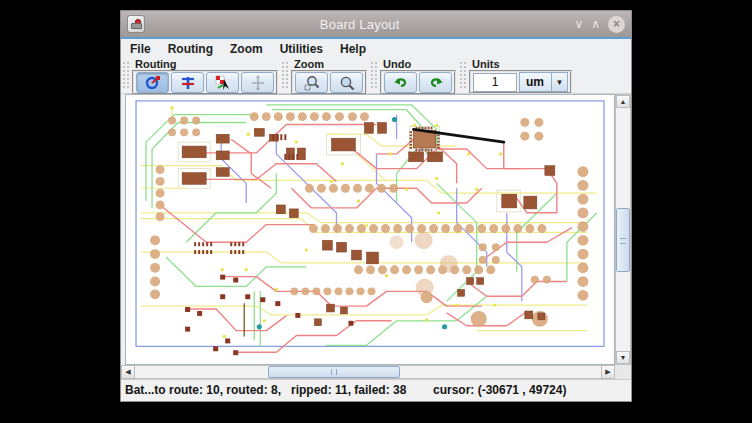 Image resolution: width=752 pixels, height=423 pixels. I want to click on menu-utilities: Utilities, so click(302, 49).